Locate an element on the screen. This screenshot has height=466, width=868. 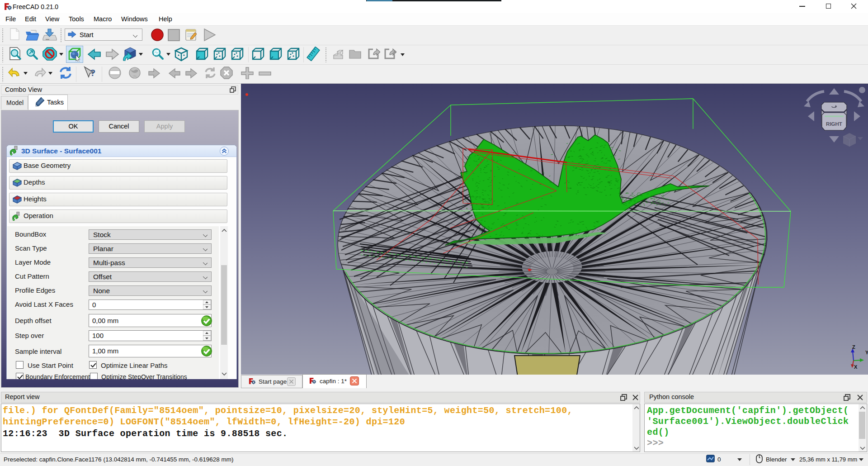
svg-text: RIGHT is located at coordinates (834, 124).